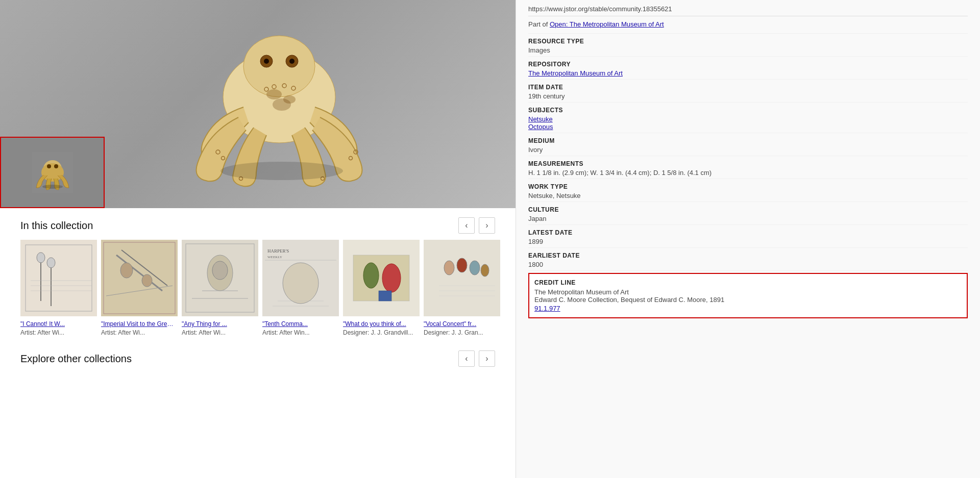 This screenshot has width=980, height=478. I want to click on collection-item-meta: Designer: J. J. Grandvill..., so click(381, 333).